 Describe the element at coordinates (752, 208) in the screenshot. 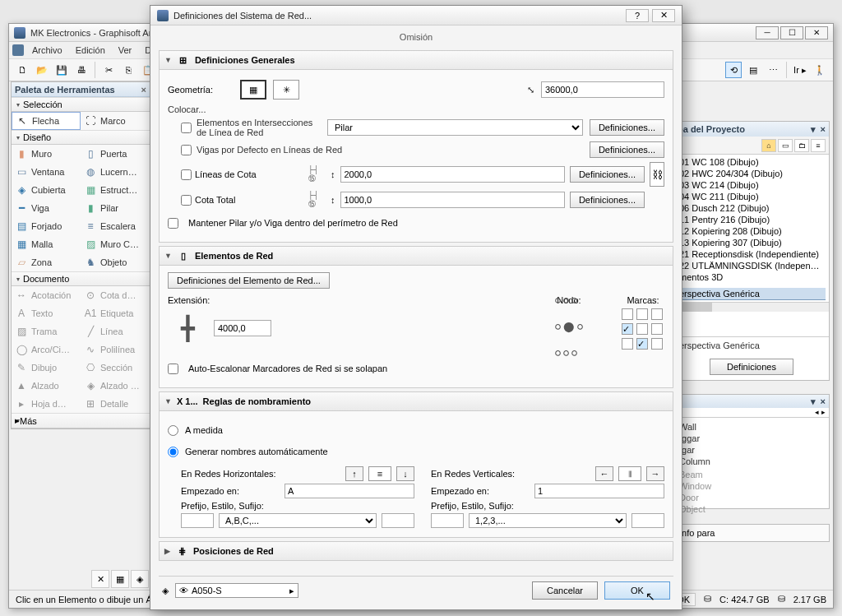

I see `list-item: 06 Dusch 212 (Dibujo)` at that location.